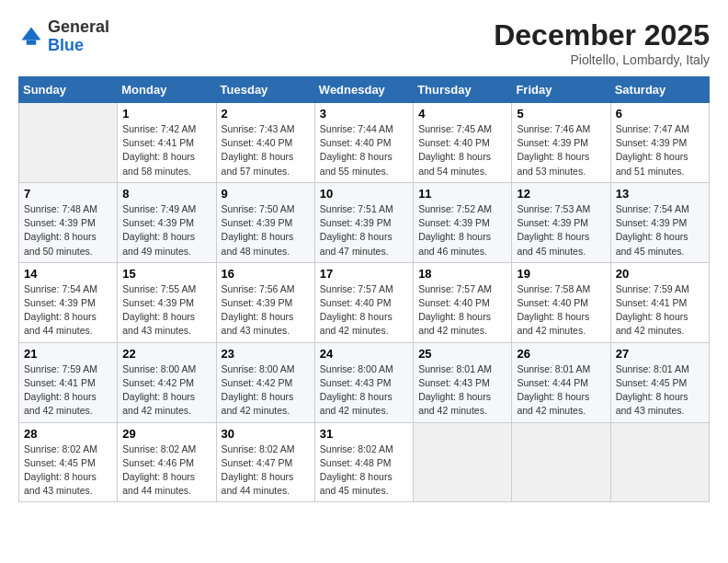 The width and height of the screenshot is (728, 563). Describe the element at coordinates (31, 37) in the screenshot. I see `logo-icon` at that location.